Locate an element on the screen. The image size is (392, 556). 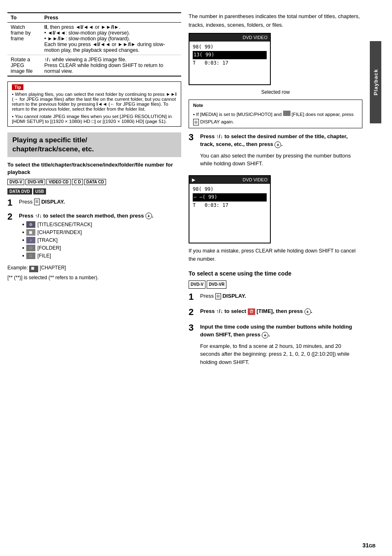
list-item-file: • □ [FILE] is located at coordinates (102, 256).